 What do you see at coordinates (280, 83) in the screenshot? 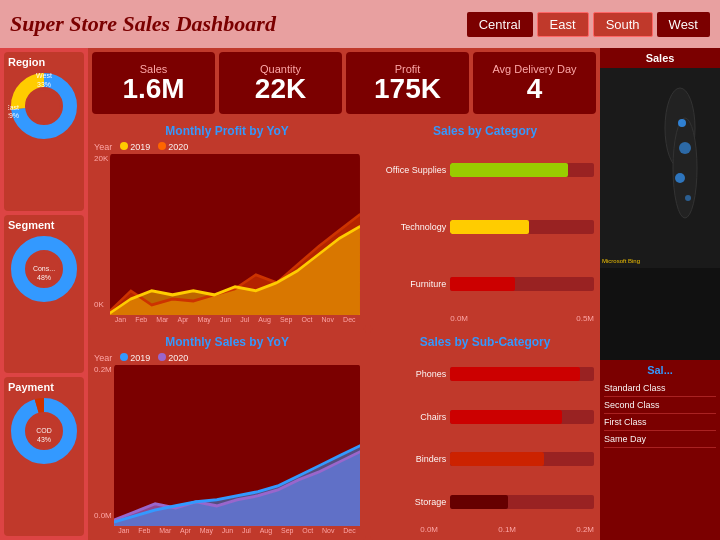
I see `kpi-quantity: Quantity 22K` at bounding box center [280, 83].